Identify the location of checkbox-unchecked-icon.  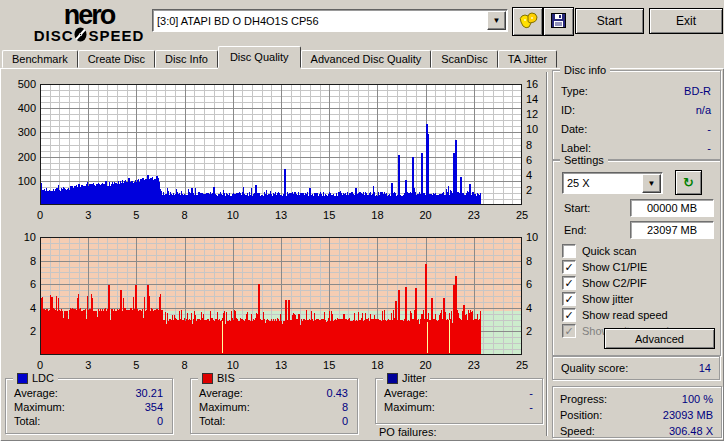
(569, 251).